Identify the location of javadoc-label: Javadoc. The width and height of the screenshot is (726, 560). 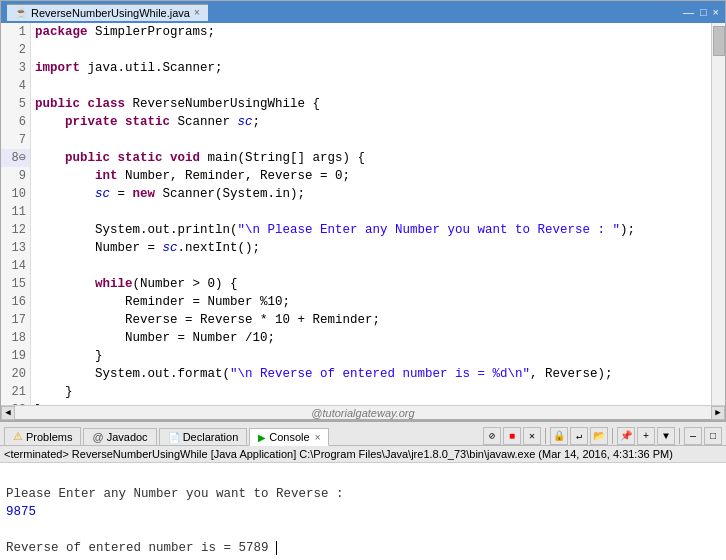
(128, 437).